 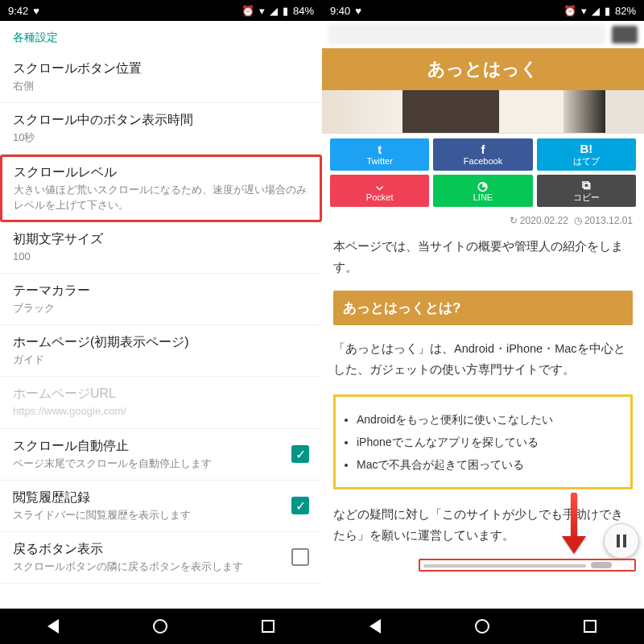 I want to click on setting-title: スクロールレベル, so click(x=161, y=172).